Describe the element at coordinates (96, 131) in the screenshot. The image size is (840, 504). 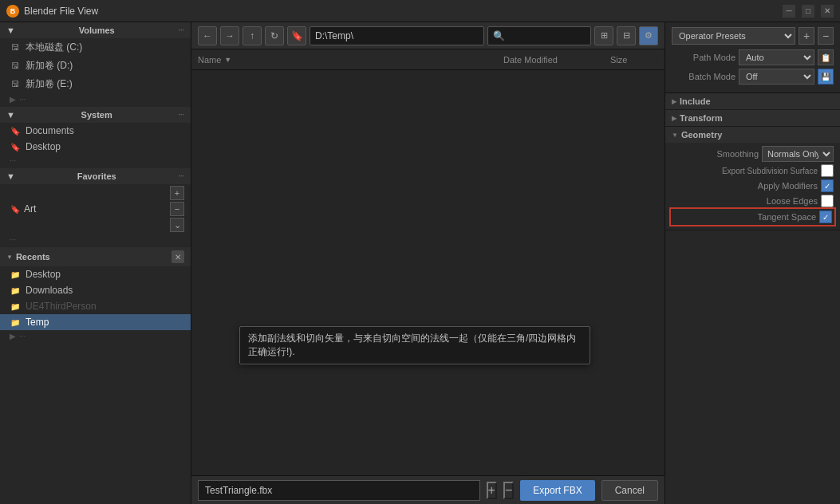
I see `sidebar-item-documents: 🔖 Documents` at that location.